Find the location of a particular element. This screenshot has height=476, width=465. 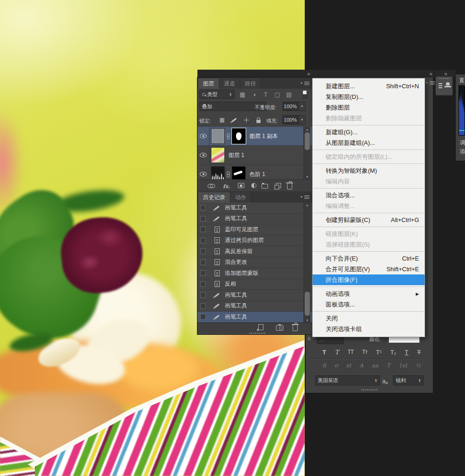

layer-row: 色阶 1 is located at coordinates (255, 172).